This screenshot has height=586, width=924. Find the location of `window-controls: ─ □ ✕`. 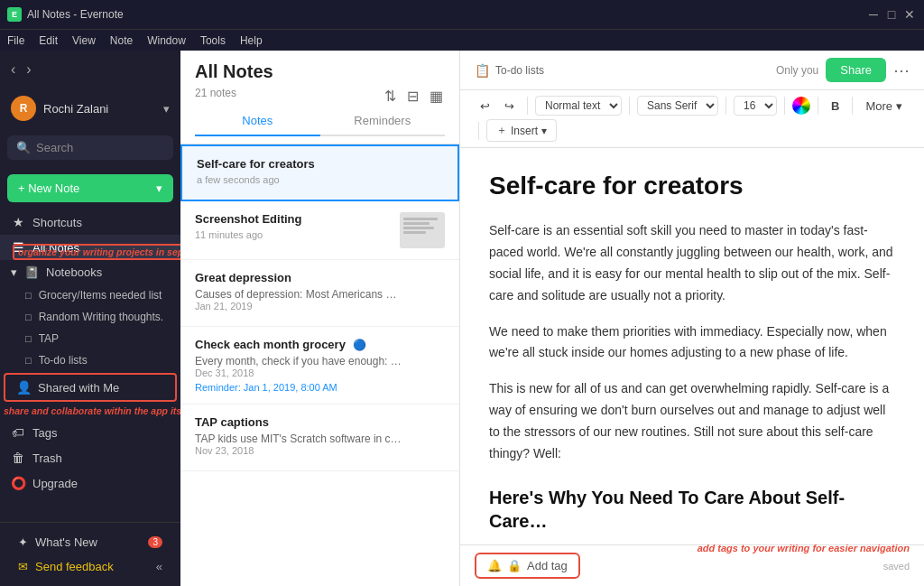

window-controls: ─ □ ✕ is located at coordinates (892, 14).